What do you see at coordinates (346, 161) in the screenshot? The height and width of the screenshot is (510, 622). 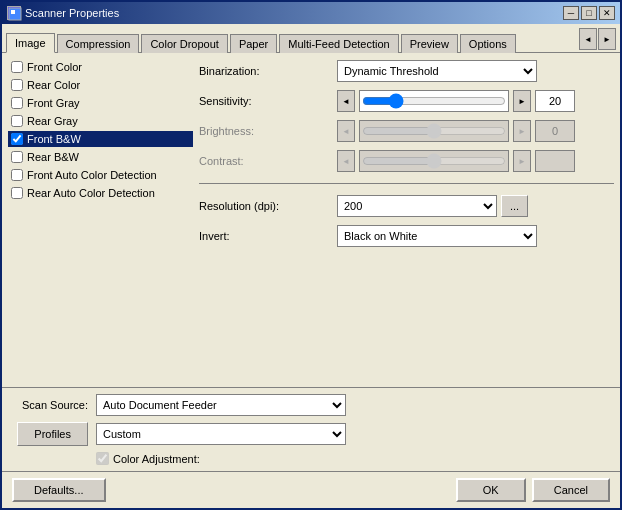 I see `contrast-down-btn: ◄` at bounding box center [346, 161].